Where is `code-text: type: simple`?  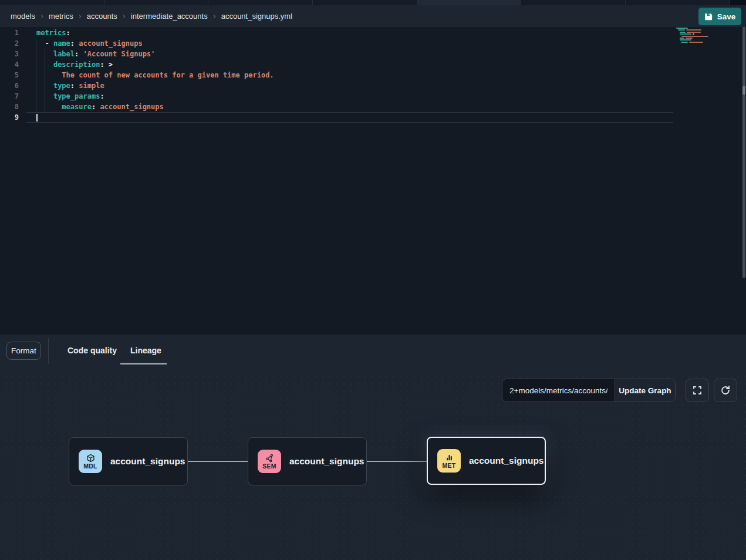 code-text: type: simple is located at coordinates (350, 86).